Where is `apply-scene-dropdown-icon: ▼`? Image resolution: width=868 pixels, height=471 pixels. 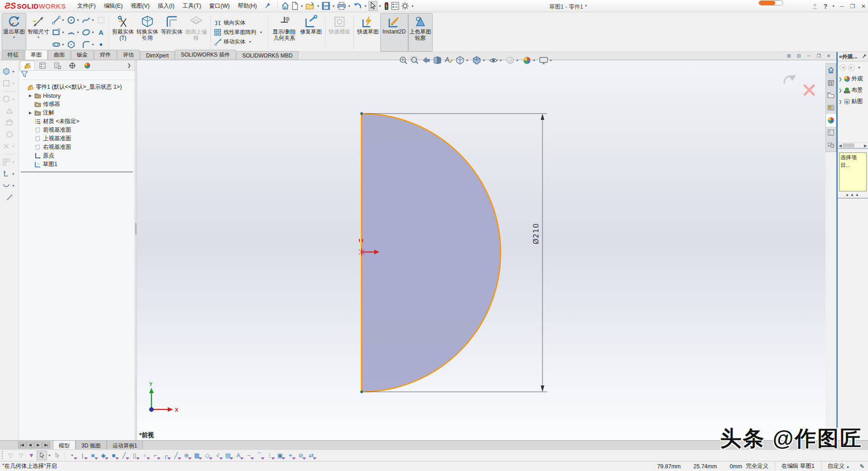
apply-scene-dropdown-icon: ▼ is located at coordinates (534, 61).